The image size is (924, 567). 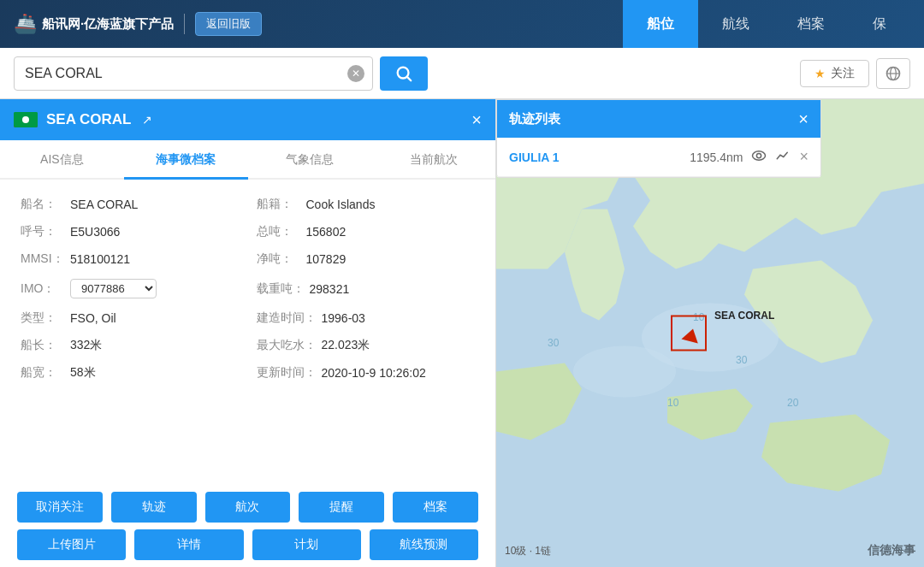 What do you see at coordinates (595, 157) in the screenshot?
I see `track-item-name: GIULIA 1` at bounding box center [595, 157].